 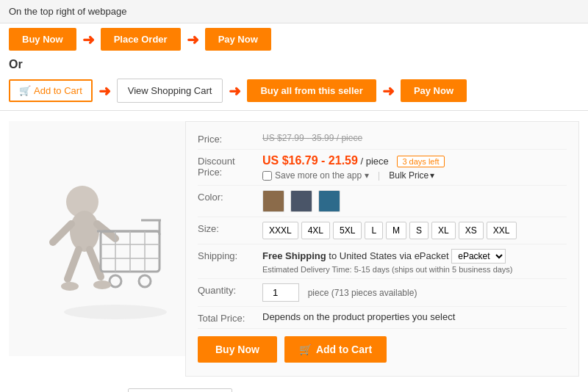 I want to click on add-to-wish-list-button: ♡ Add to Wish List ▾, so click(x=180, y=391).